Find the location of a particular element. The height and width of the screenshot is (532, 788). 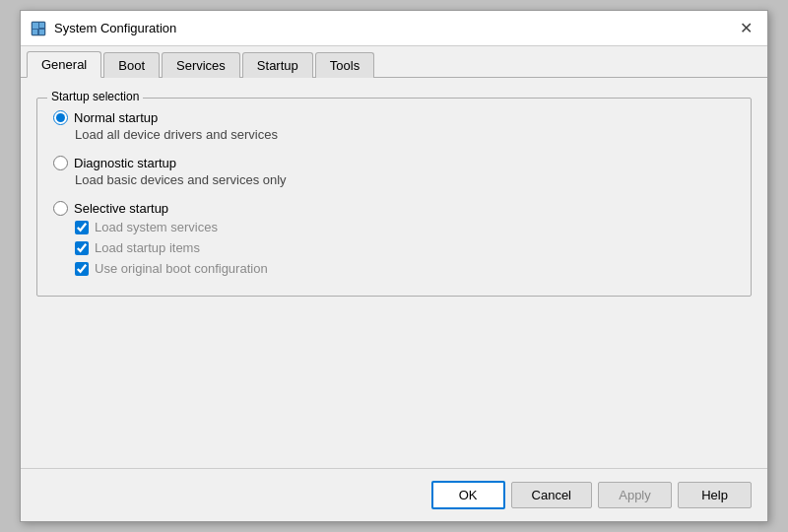

selective-startup-checkboxes: Load system services Load startup items … is located at coordinates (405, 248).